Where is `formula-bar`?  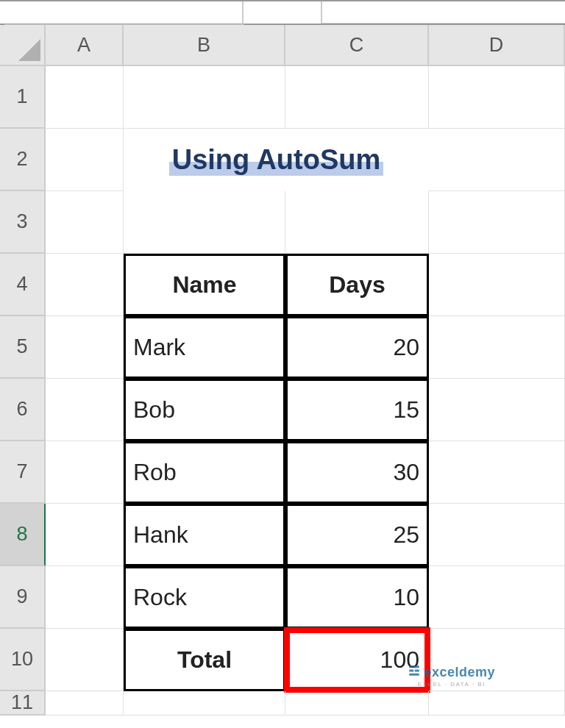 formula-bar is located at coordinates (282, 13).